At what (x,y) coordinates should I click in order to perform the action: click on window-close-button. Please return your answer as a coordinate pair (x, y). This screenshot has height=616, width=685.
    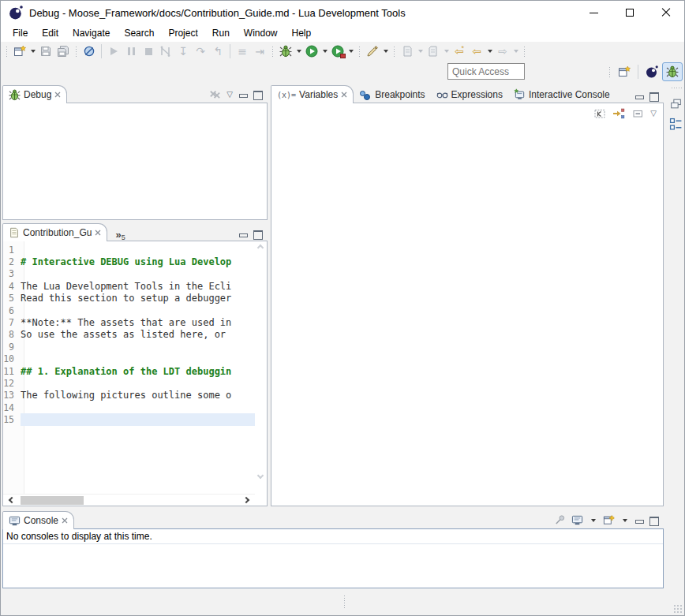
    Looking at the image, I should click on (666, 13).